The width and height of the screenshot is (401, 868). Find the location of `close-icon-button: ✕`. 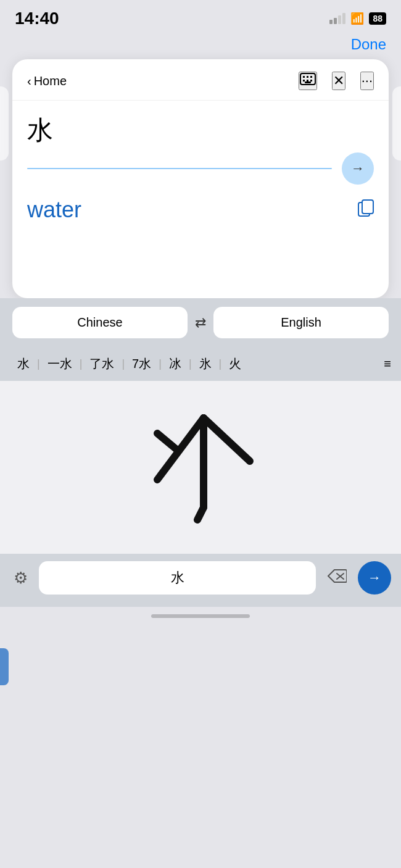

close-icon-button: ✕ is located at coordinates (339, 81).